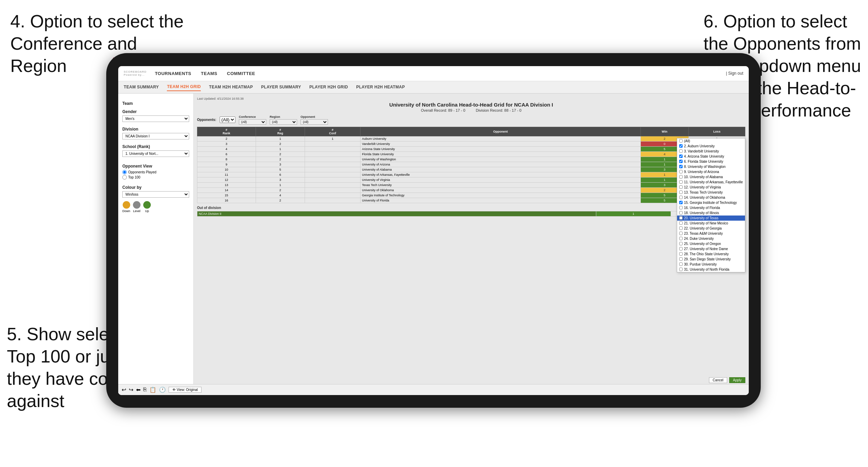  Describe the element at coordinates (280, 144) in the screenshot. I see `cell-reg: 2` at that location.